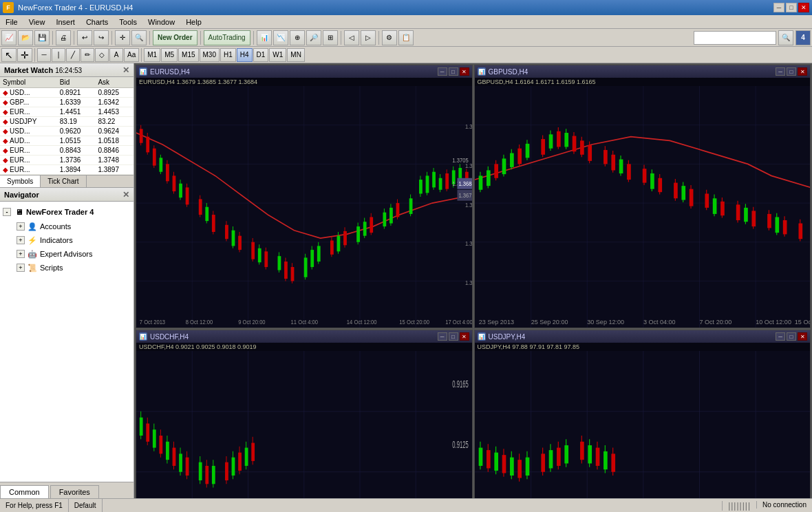  I want to click on chart-usdchf-minimize: ─, so click(442, 337).